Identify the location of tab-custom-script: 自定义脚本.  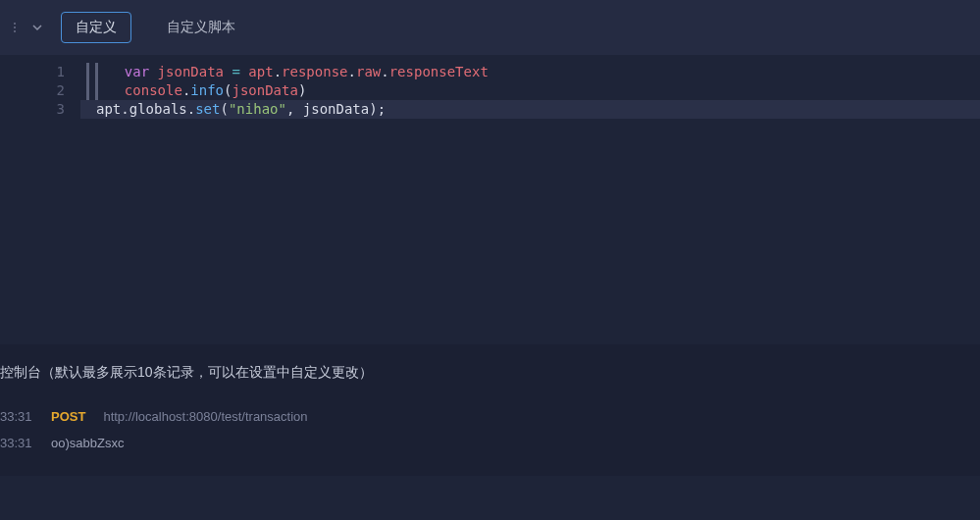
(201, 27).